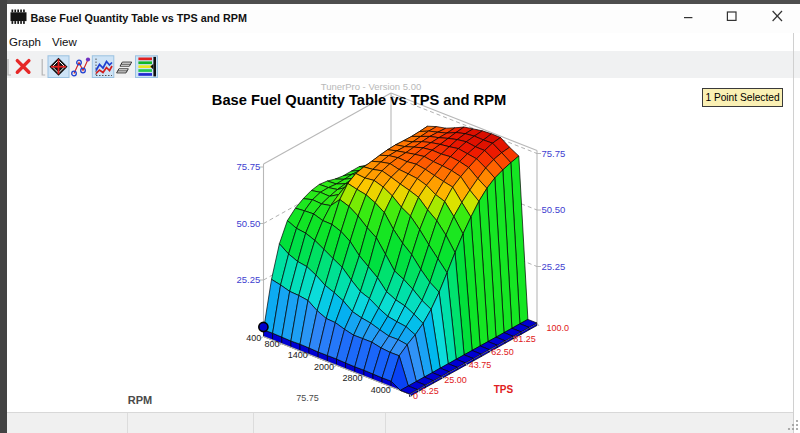 The height and width of the screenshot is (433, 800). I want to click on svg-text: 0, so click(416, 396).